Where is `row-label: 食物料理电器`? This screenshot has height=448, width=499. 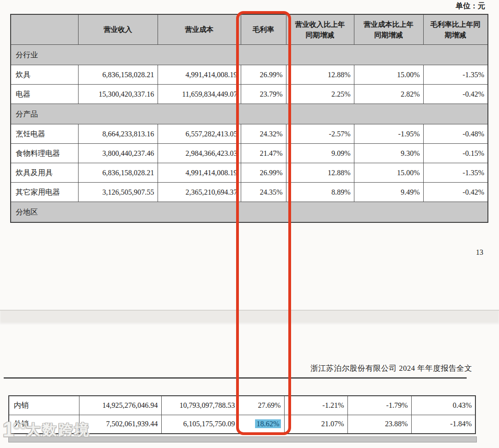
row-label: 食物料理电器 is located at coordinates (44, 153).